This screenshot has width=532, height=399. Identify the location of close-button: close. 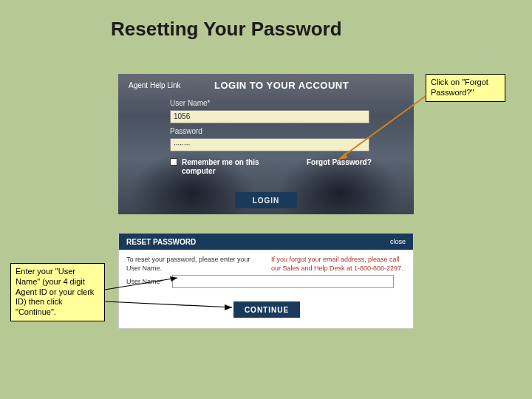
(398, 242).